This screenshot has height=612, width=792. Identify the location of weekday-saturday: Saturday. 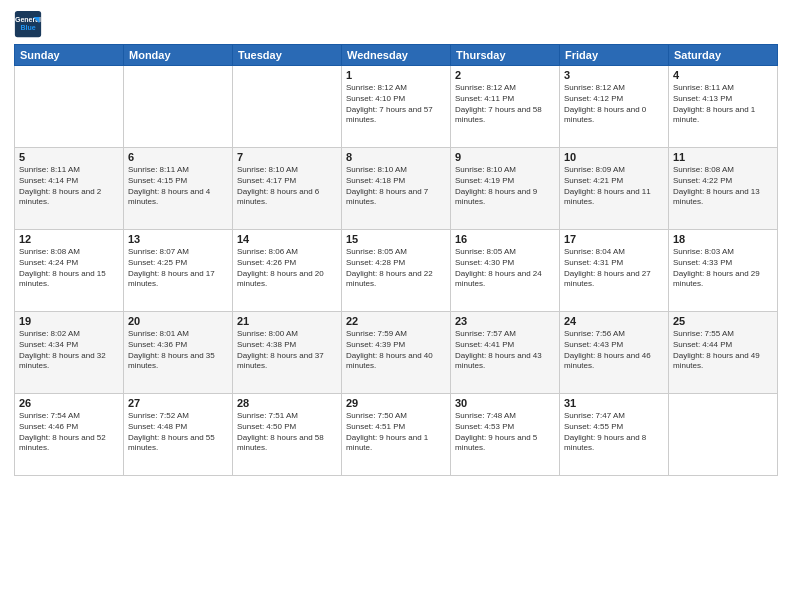
(724, 56).